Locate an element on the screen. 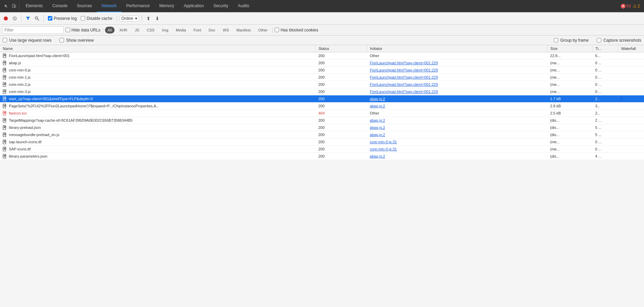  filter-media-btn: Media is located at coordinates (181, 30).